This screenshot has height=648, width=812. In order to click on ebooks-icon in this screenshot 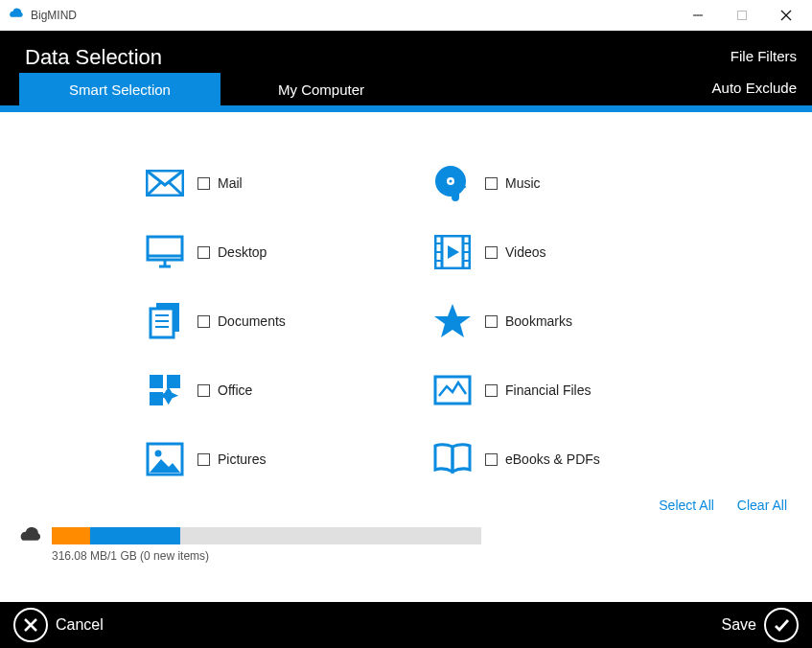, I will do `click(452, 459)`.